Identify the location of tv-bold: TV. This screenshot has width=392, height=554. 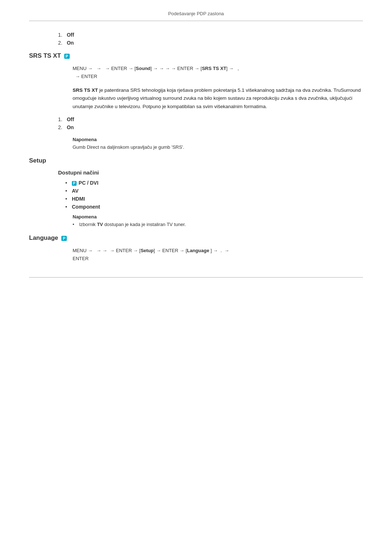
(100, 224).